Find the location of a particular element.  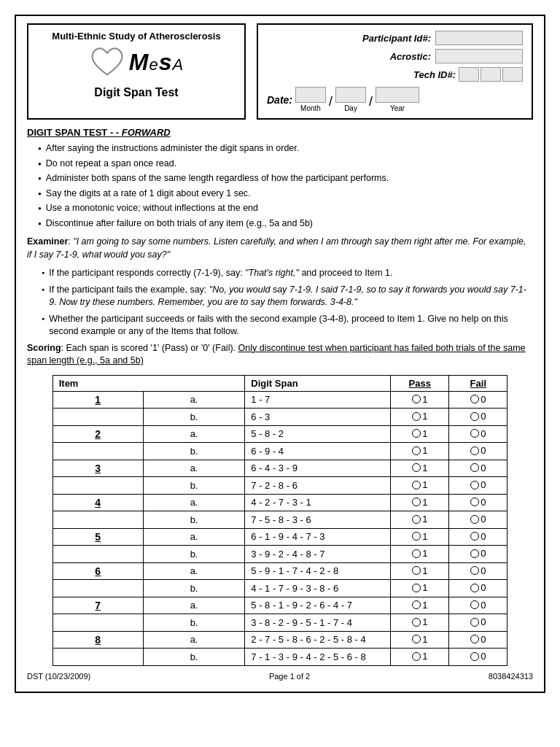

sub-bullets: If the participant responds correctly (7… is located at coordinates (280, 303).